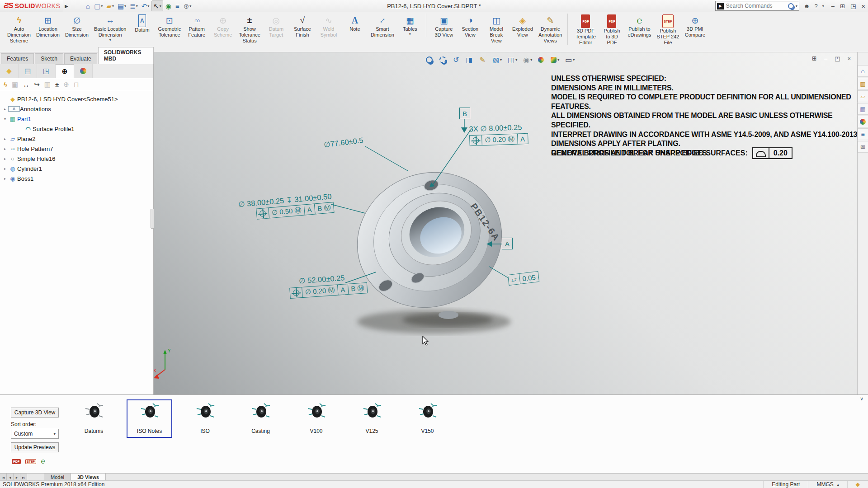 Image resolution: width=868 pixels, height=488 pixels. What do you see at coordinates (78, 129) in the screenshot?
I see `tree-item: ◠ Surface Profile1` at bounding box center [78, 129].